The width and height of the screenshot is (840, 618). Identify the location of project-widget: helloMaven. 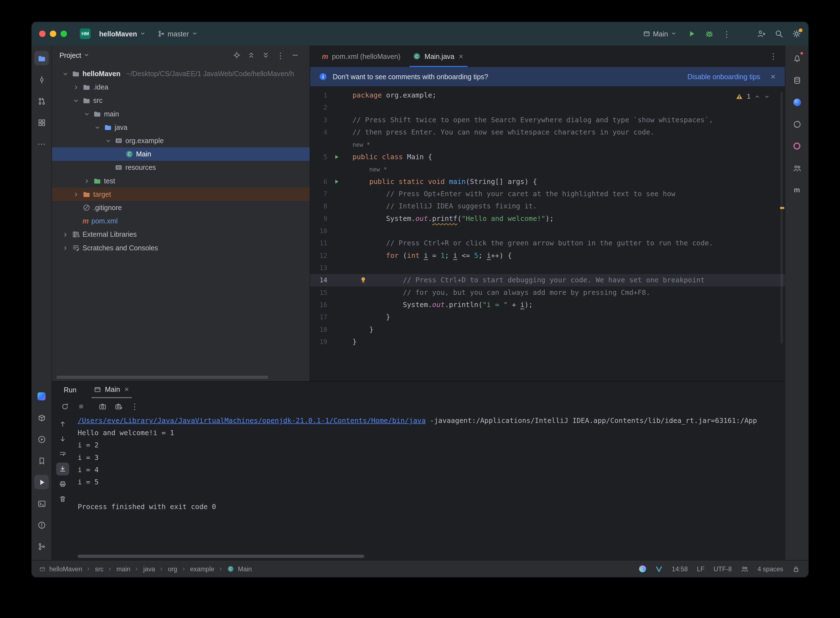
(122, 34).